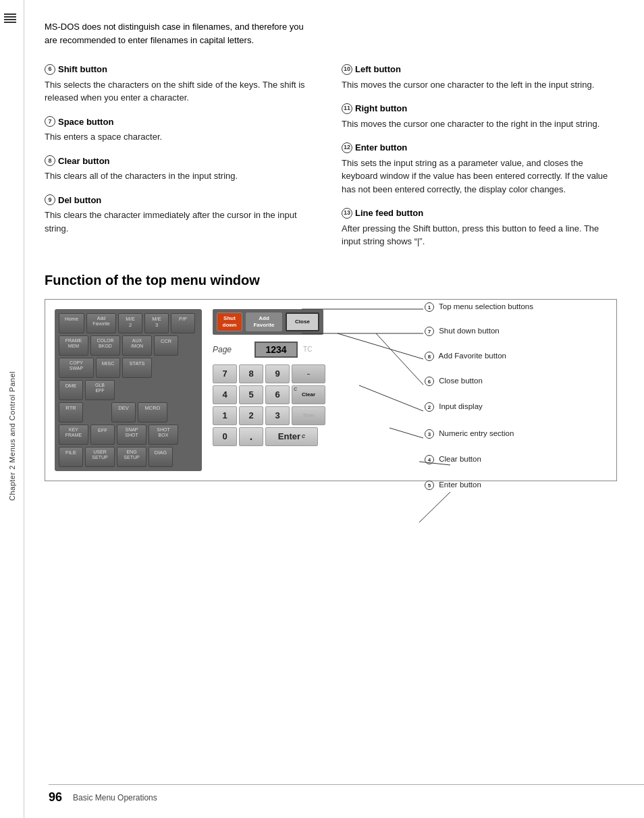 This screenshot has height=818, width=644. Describe the element at coordinates (80, 200) in the screenshot. I see `section-9-label: Del button` at that location.